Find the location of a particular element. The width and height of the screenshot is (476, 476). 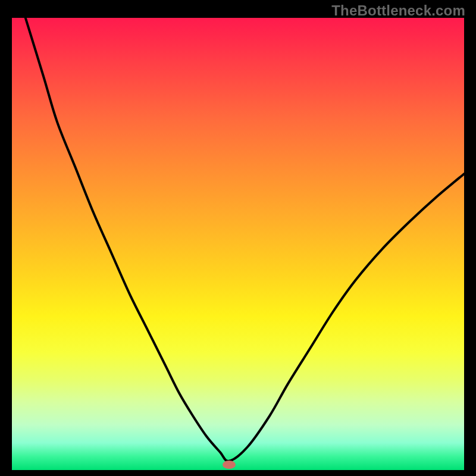

optimum-marker is located at coordinates (229, 465).